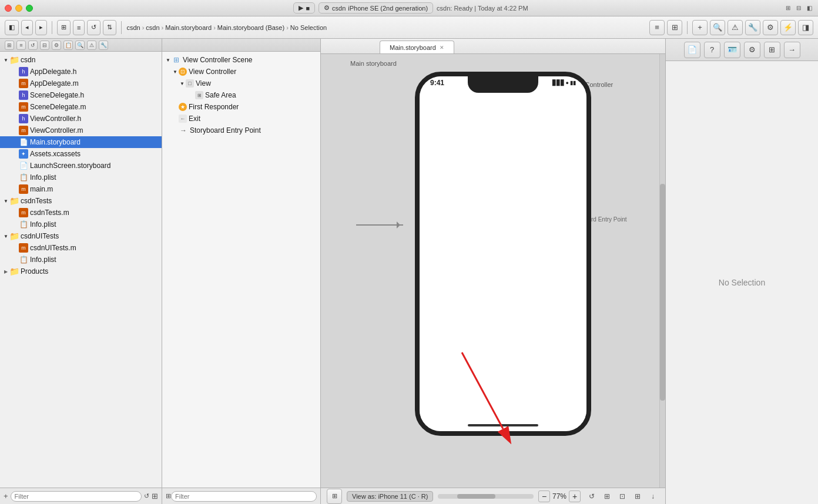 This screenshot has width=818, height=504. I want to click on sidebar-item-csdntests-plist: 📋 Info.plist, so click(81, 224).